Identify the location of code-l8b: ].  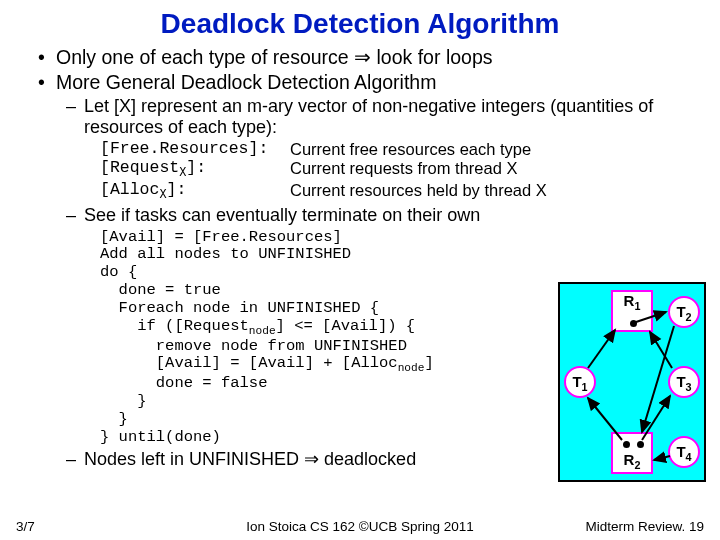
(428, 363).